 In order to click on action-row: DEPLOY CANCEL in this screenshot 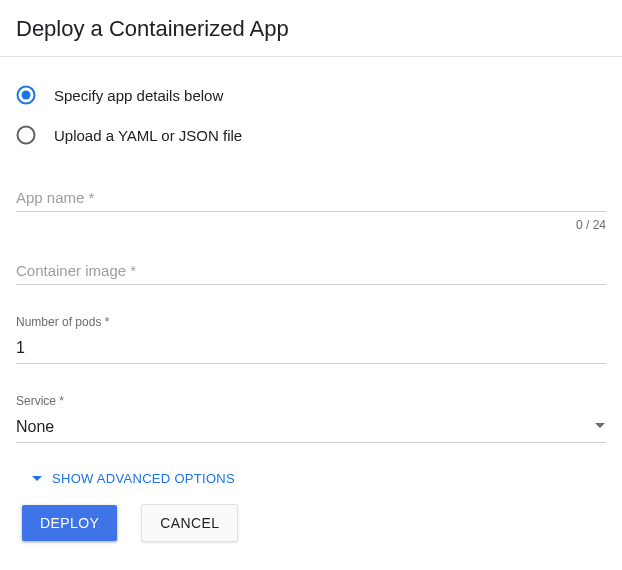, I will do `click(311, 520)`.